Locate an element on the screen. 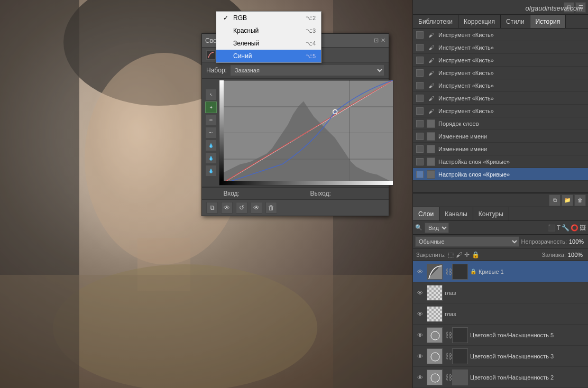  eye-icon-5: 👁 is located at coordinates (420, 377).